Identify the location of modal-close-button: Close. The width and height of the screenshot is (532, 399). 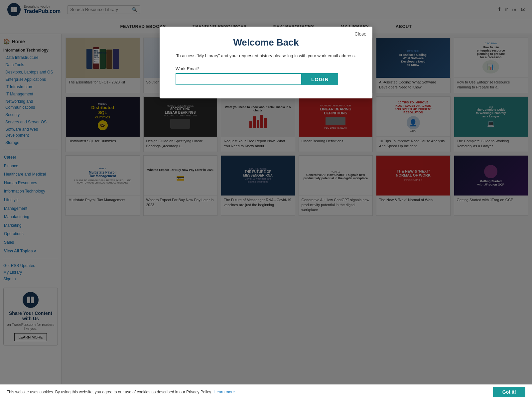
(360, 34).